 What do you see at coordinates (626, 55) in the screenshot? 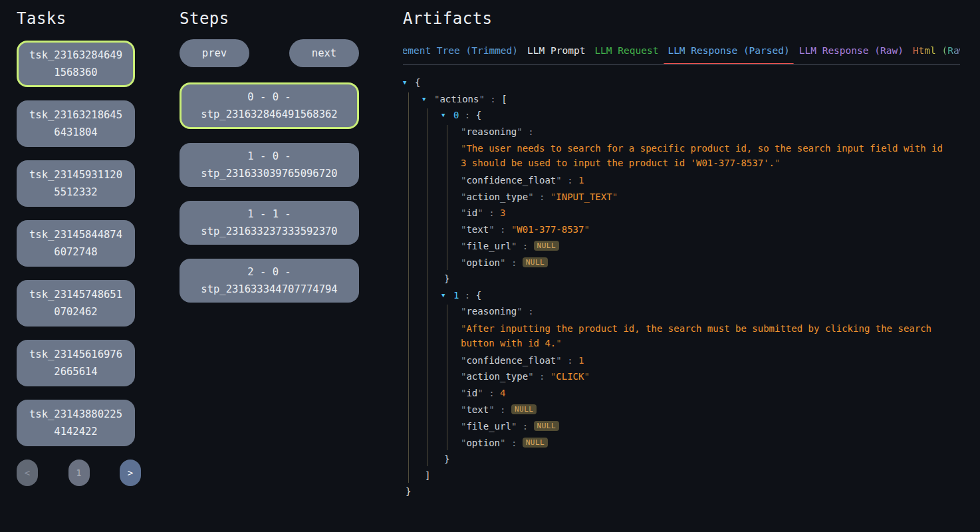
I see `tab-llm-request: LLM Request` at bounding box center [626, 55].